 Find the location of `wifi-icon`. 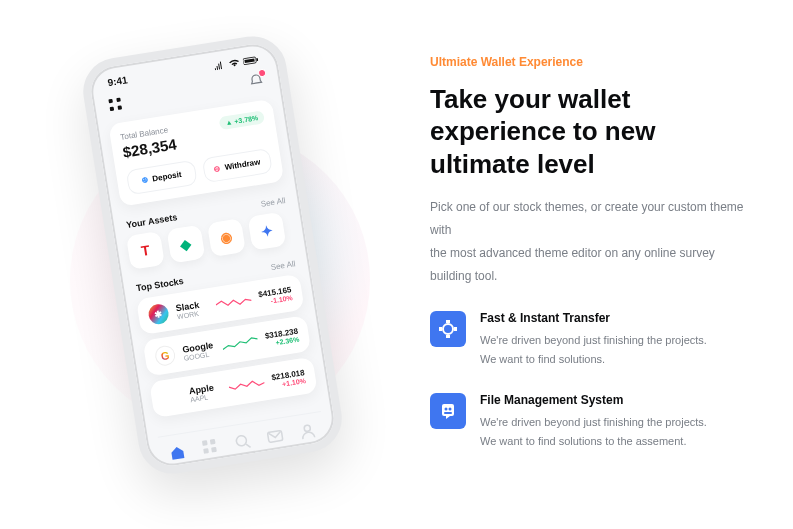

wifi-icon is located at coordinates (234, 62).